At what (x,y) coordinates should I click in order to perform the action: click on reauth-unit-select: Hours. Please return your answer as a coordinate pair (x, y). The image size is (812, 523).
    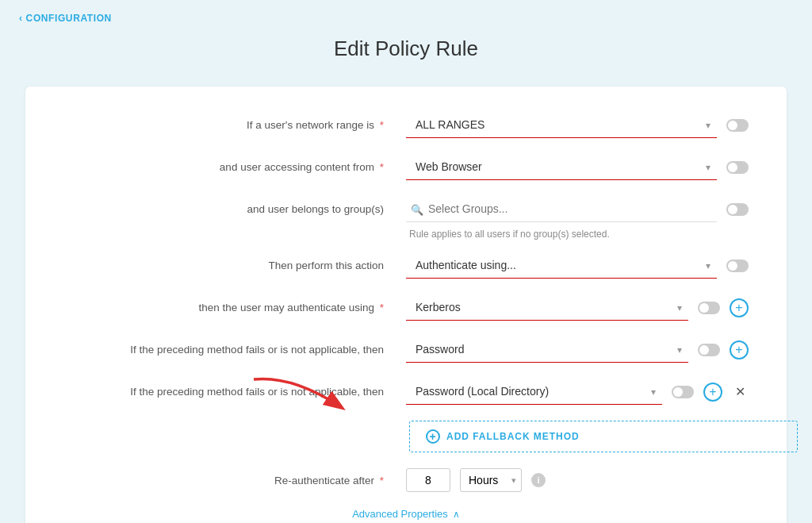
    Looking at the image, I should click on (491, 480).